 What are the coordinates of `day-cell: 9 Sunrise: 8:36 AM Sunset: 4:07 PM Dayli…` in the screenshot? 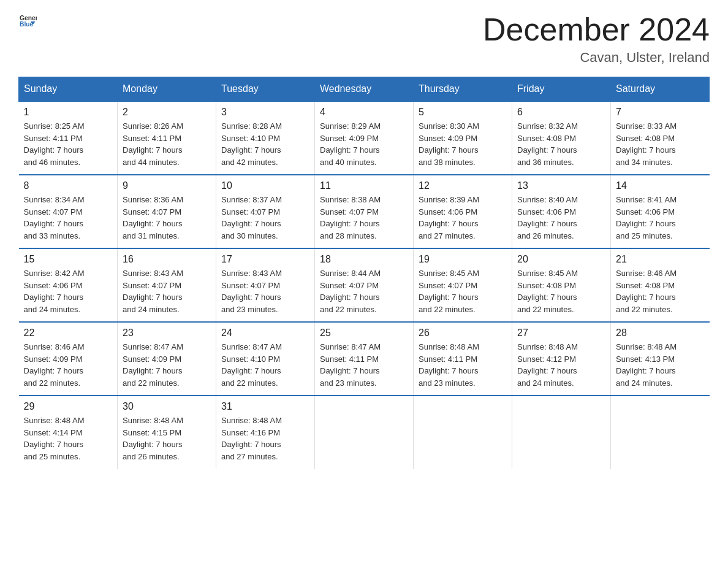 It's located at (167, 212).